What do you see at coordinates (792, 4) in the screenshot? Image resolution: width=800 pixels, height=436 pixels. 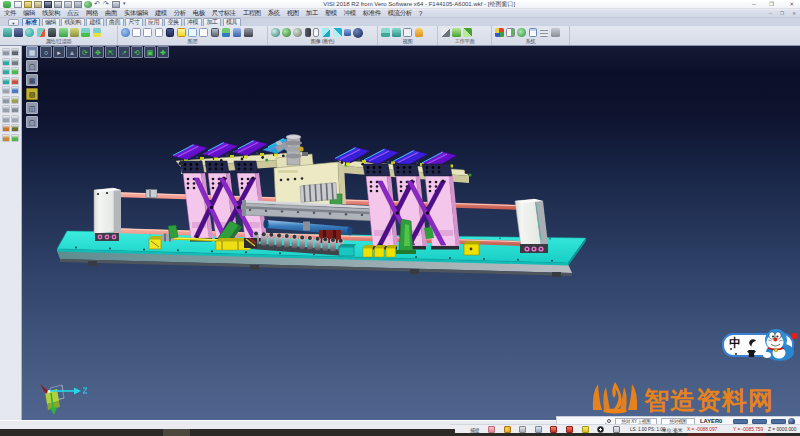 I see `close-button: ✕` at bounding box center [792, 4].